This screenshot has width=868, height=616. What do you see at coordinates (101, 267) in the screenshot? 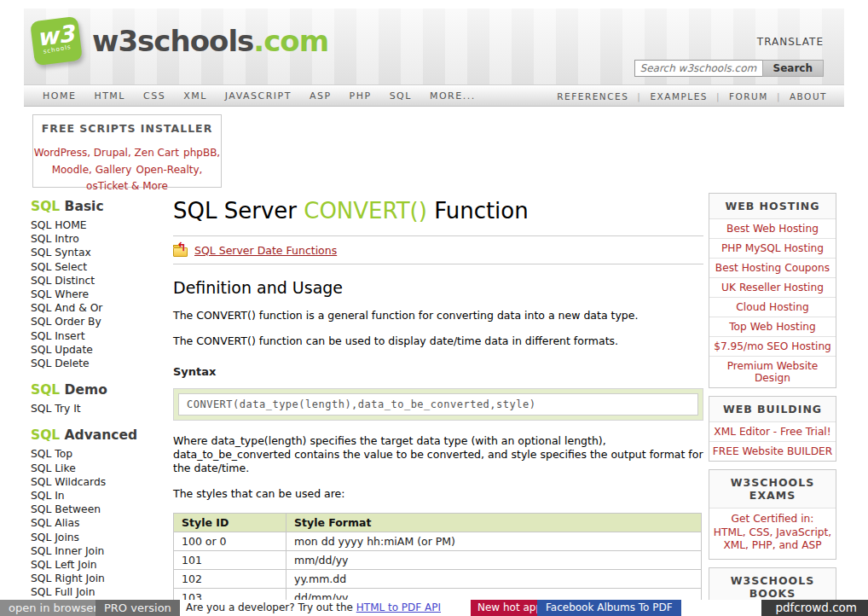
I see `sidebar-item-sql-select: SQL Select` at bounding box center [101, 267].